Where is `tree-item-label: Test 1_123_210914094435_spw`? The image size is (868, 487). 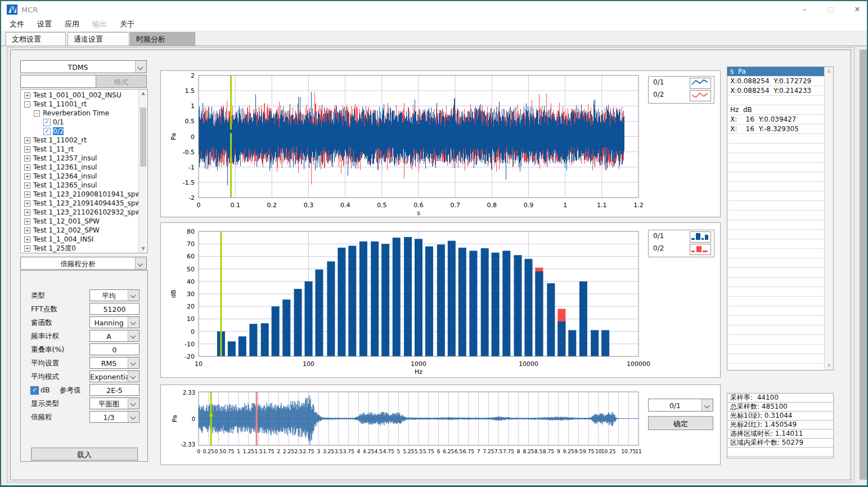
tree-item-label: Test 1_123_210914094435_spw is located at coordinates (86, 203).